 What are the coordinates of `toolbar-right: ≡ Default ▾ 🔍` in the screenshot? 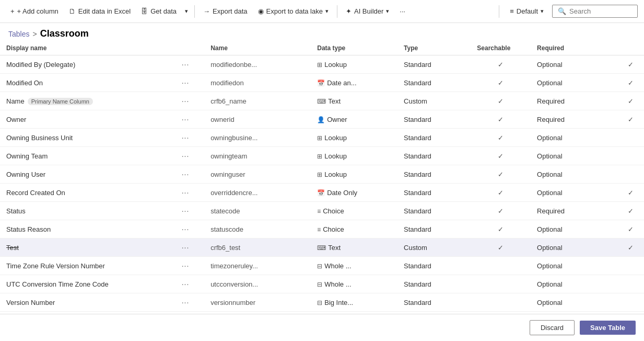 It's located at (567, 12).